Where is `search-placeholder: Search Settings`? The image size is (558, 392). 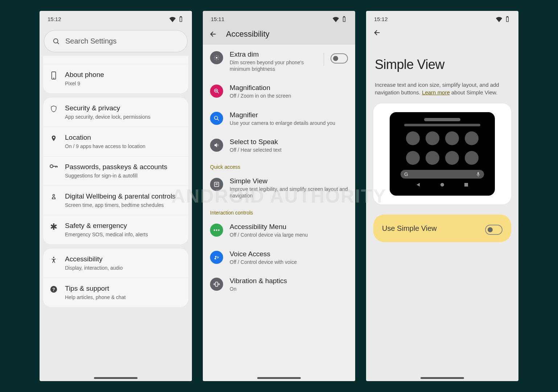
search-placeholder: Search Settings is located at coordinates (91, 41).